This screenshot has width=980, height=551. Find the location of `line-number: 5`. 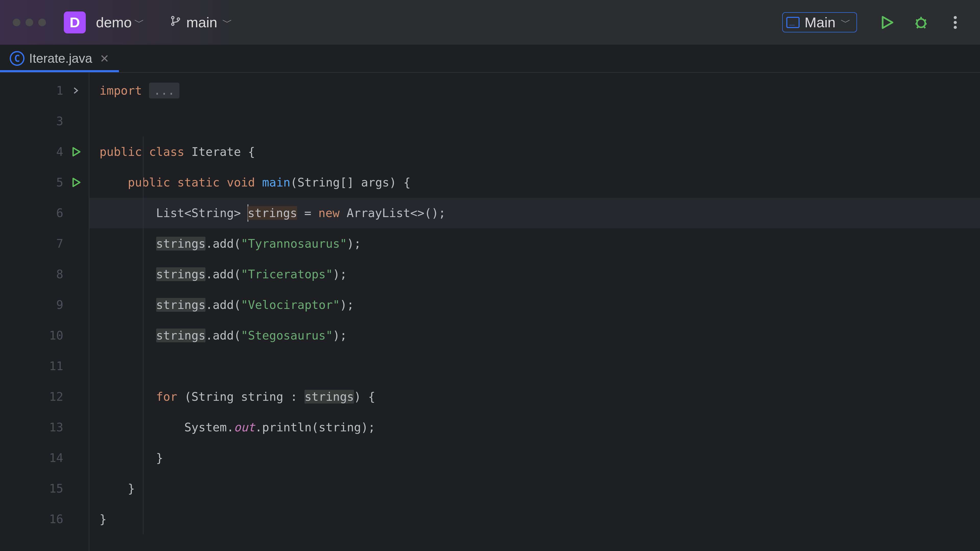

line-number: 5 is located at coordinates (56, 183).